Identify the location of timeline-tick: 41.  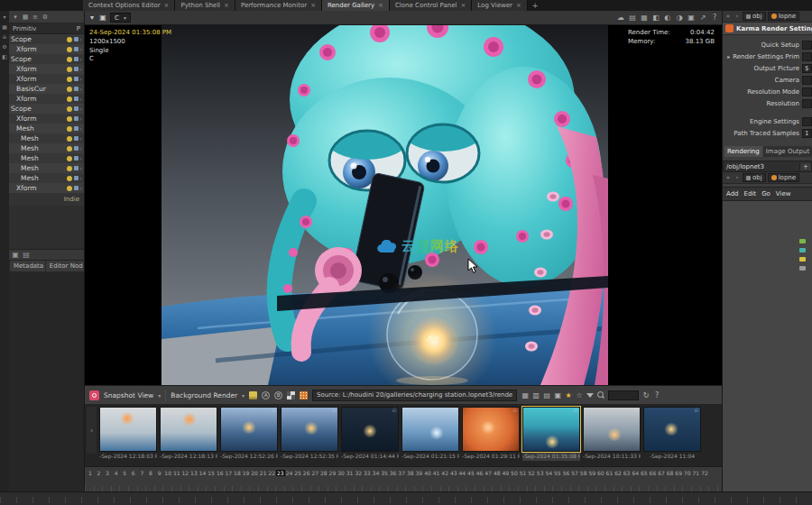
(437, 473).